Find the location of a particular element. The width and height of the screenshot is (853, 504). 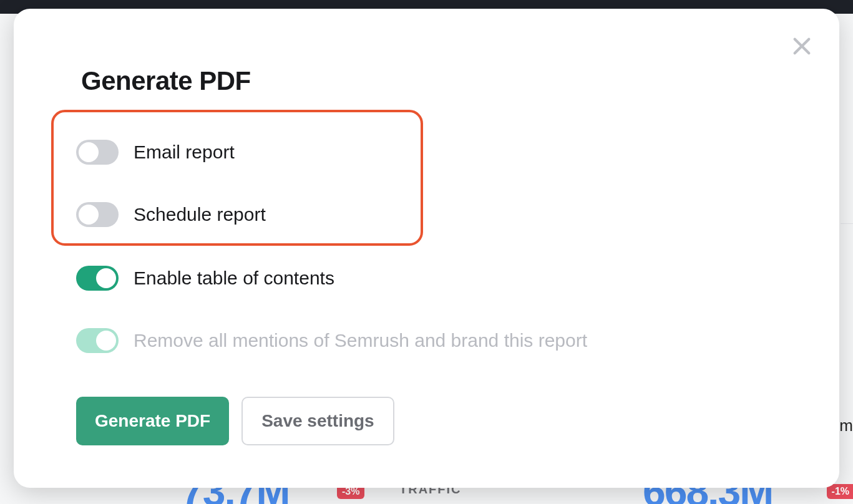

schedule-report-toggle is located at coordinates (97, 215).